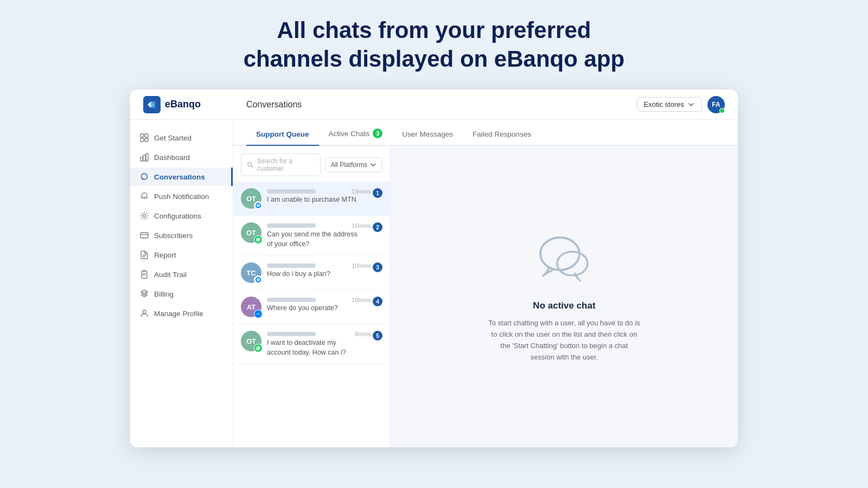  I want to click on chat-number: 3, so click(378, 267).